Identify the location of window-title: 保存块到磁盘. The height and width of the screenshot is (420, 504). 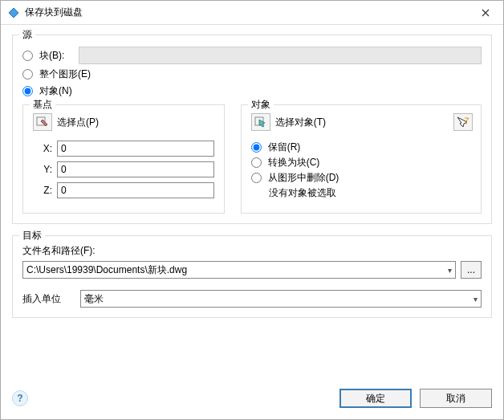
(246, 13).